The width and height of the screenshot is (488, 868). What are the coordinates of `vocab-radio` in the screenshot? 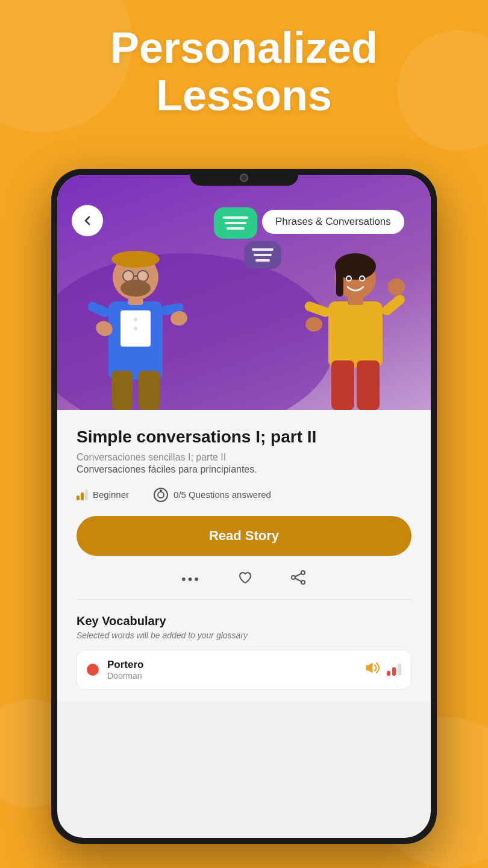 It's located at (93, 670).